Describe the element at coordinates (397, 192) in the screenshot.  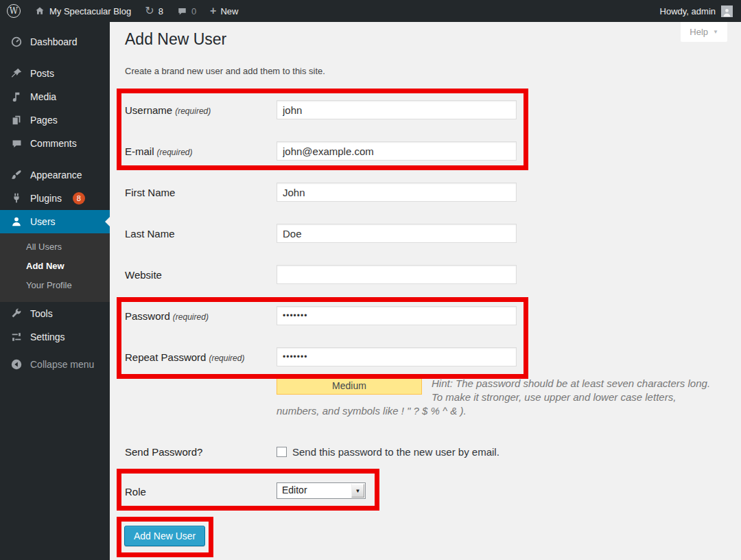
I see `first-name-input` at that location.